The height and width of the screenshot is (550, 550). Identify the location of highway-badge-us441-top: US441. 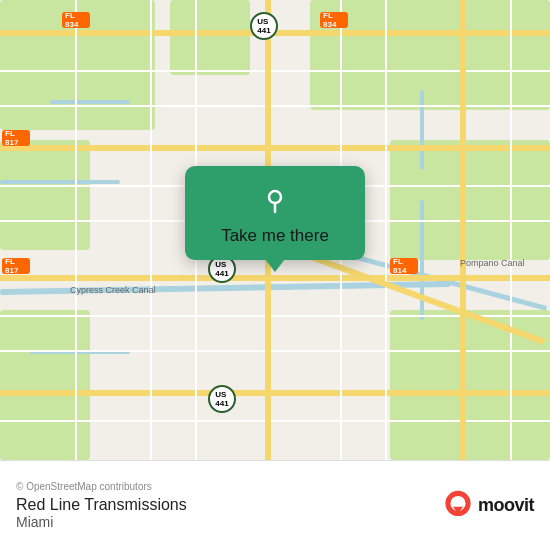
(264, 26).